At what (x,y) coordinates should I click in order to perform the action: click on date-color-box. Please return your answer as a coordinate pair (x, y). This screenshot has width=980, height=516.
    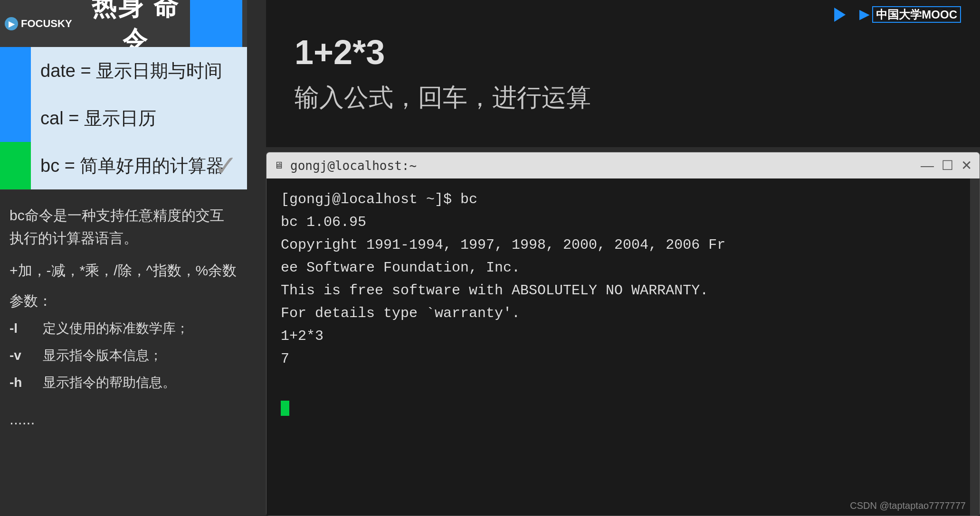
    Looking at the image, I should click on (15, 71).